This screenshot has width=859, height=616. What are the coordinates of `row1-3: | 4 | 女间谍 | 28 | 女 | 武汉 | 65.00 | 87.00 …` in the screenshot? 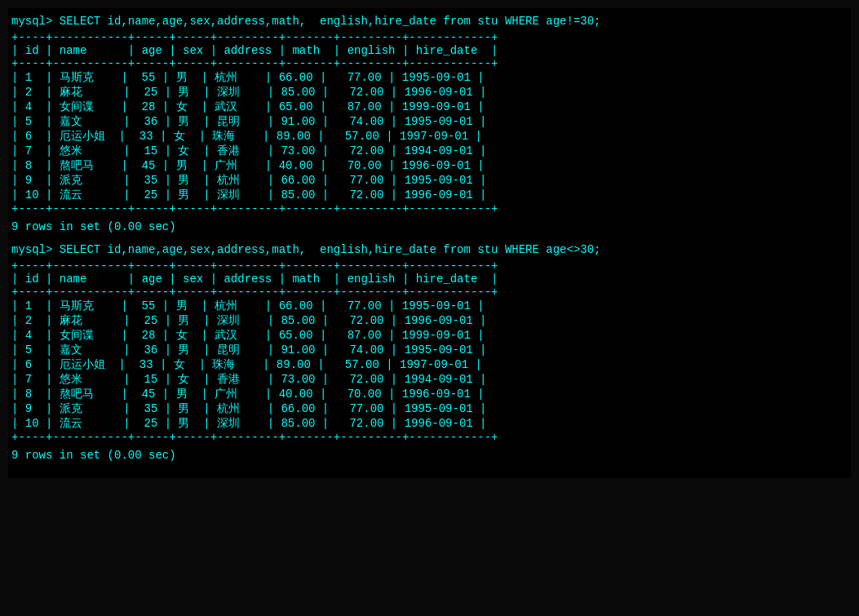 It's located at (429, 107).